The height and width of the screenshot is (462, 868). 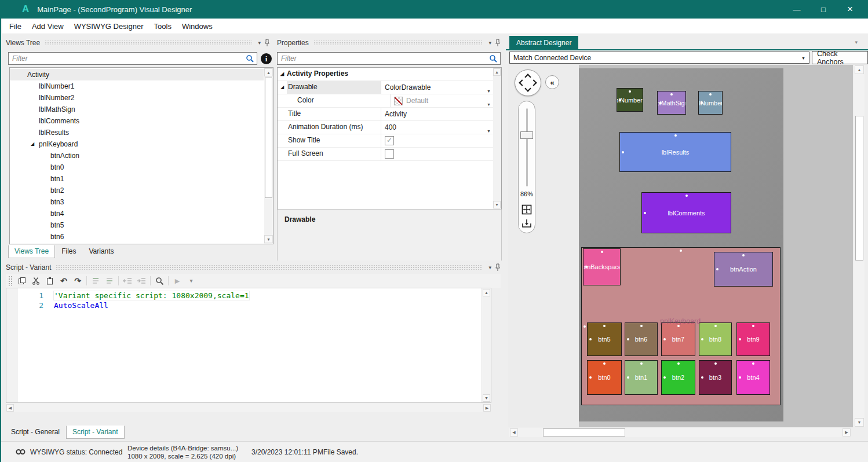 What do you see at coordinates (36, 281) in the screenshot?
I see `cut-icon` at bounding box center [36, 281].